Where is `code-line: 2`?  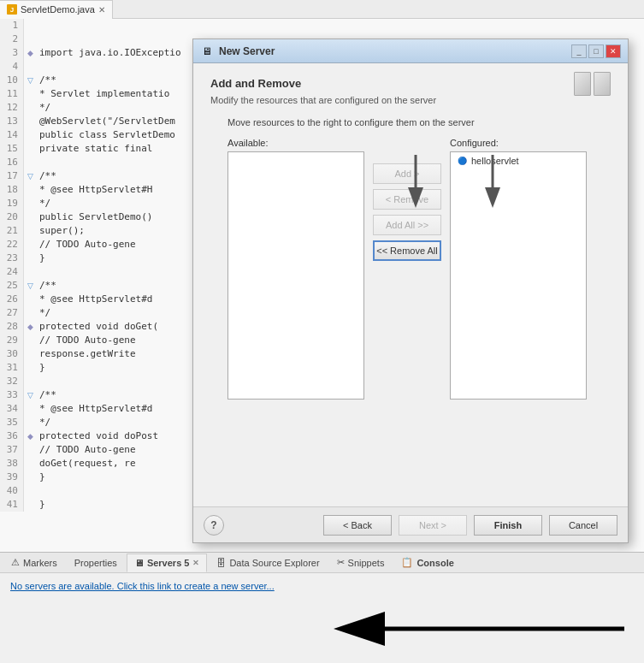
code-line: 2 is located at coordinates (96, 39).